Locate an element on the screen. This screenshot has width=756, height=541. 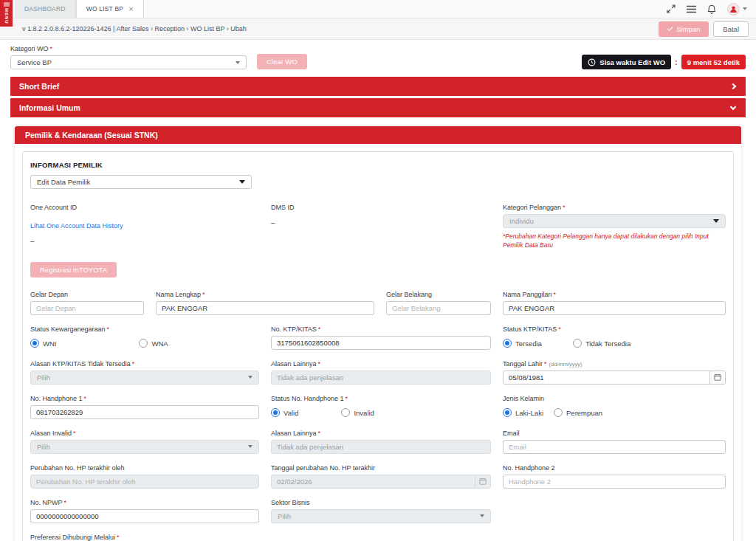
dms-id-label: DMS ID is located at coordinates (381, 207).